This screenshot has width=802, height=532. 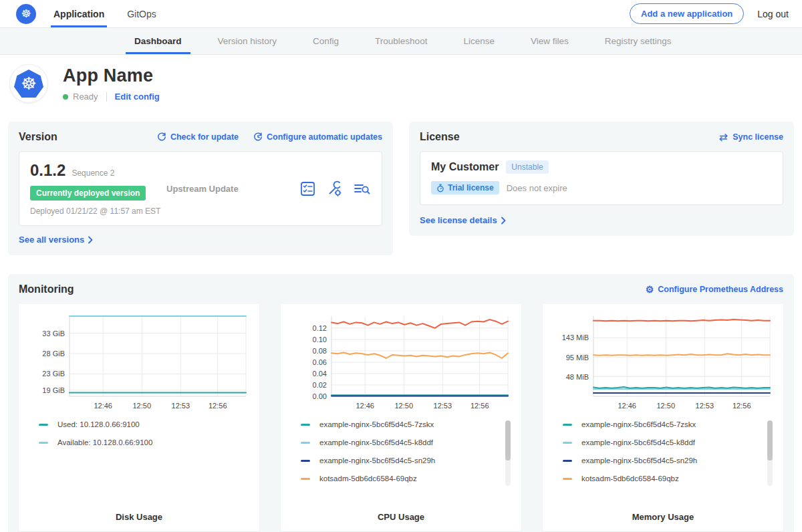 What do you see at coordinates (465, 188) in the screenshot?
I see `trial-license-badge: Trial license` at bounding box center [465, 188].